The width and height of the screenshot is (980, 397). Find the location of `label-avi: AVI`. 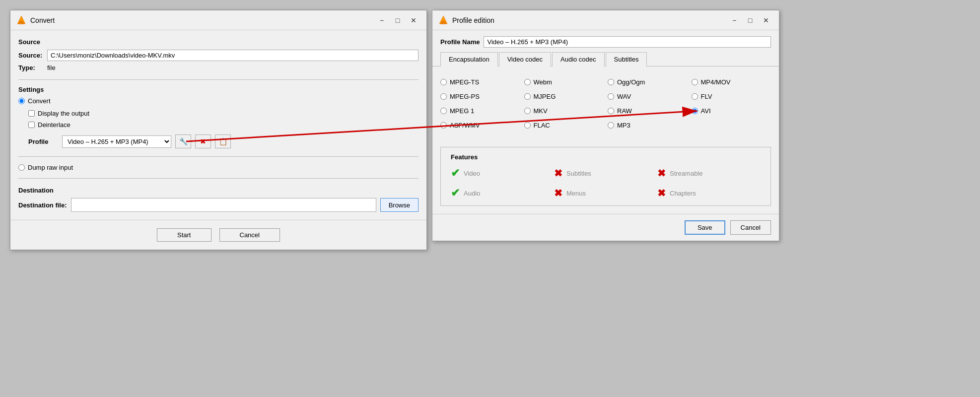

label-avi: AVI is located at coordinates (706, 111).